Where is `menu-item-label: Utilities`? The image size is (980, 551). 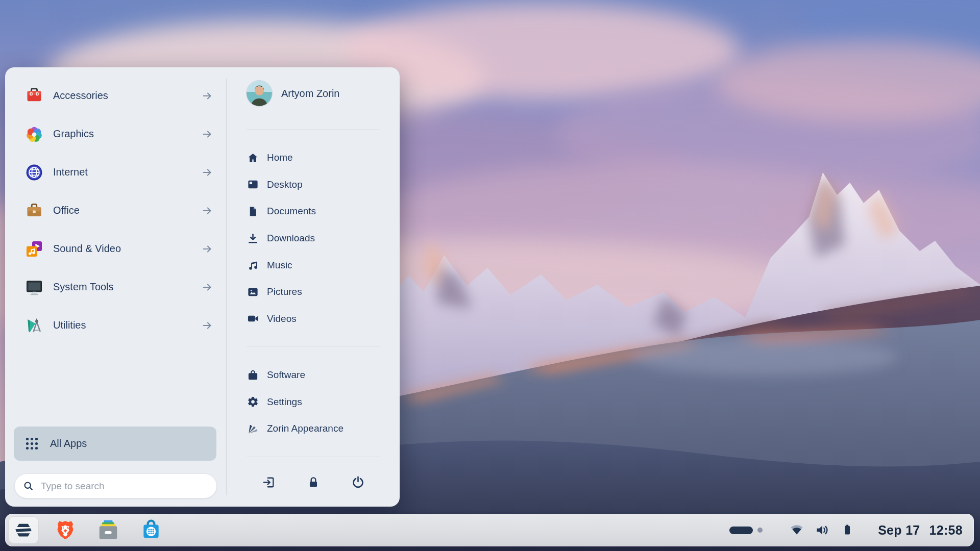
menu-item-label: Utilities is located at coordinates (128, 325).